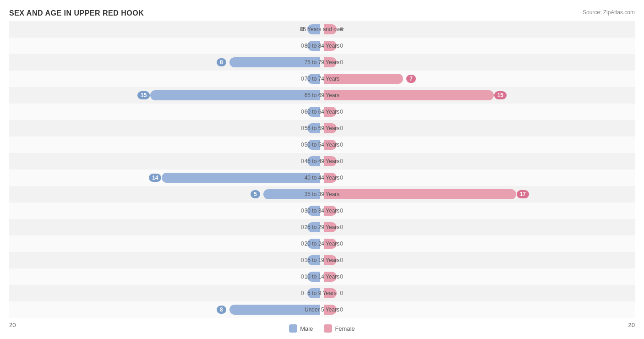  Describe the element at coordinates (322, 327) in the screenshot. I see `axis-labels-bottom: 20 Male Female 20` at that location.